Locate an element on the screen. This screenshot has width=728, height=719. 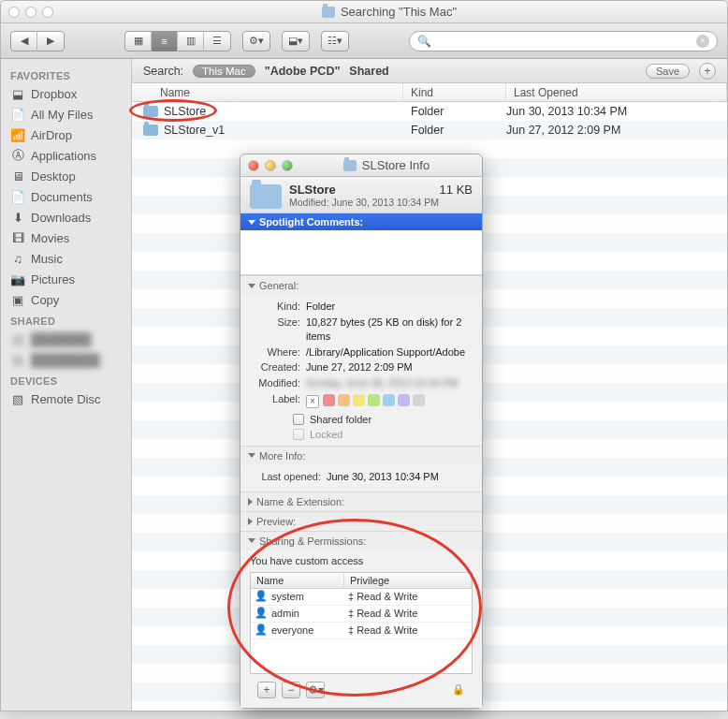
col-name: Name is located at coordinates (268, 92).